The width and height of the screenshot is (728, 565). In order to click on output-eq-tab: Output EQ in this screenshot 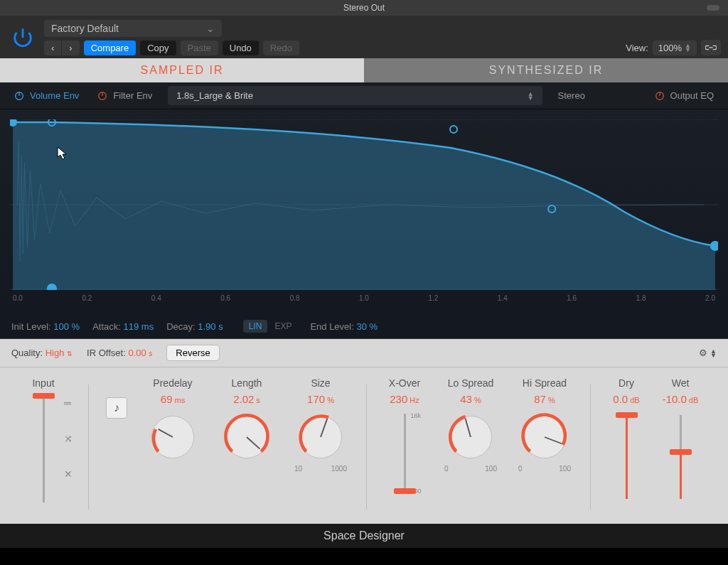, I will do `click(684, 95)`.